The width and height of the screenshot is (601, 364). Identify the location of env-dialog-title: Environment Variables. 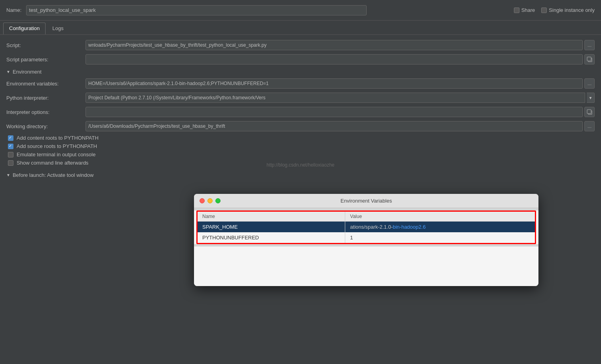
(366, 201).